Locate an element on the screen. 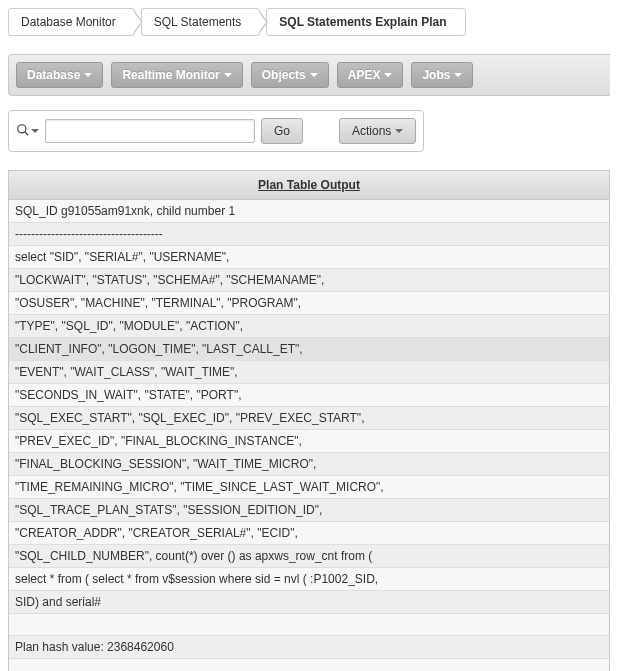  menu-label: APEX is located at coordinates (364, 75).